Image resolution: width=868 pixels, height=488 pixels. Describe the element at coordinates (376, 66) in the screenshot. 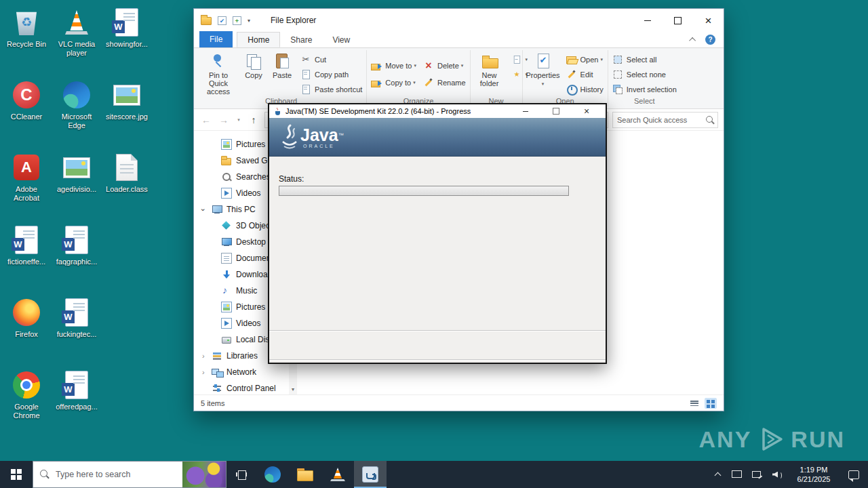

I see `move-to-icon` at that location.